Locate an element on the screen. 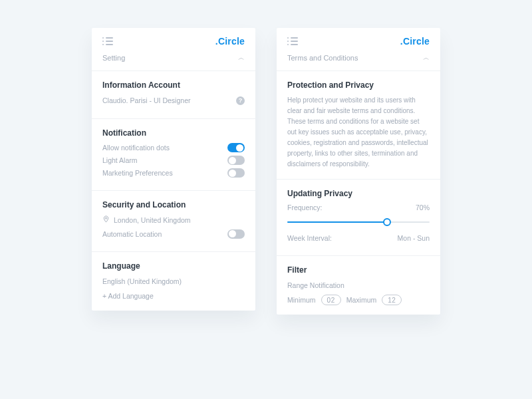  location-pin-icon is located at coordinates (106, 220).